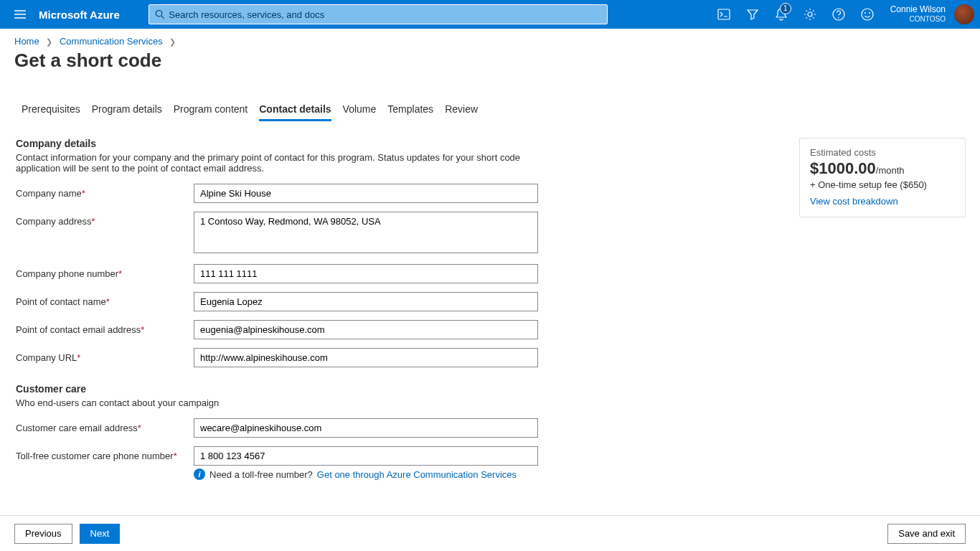  Describe the element at coordinates (288, 163) in the screenshot. I see `company-section-desc: Contact information for your company and…` at that location.